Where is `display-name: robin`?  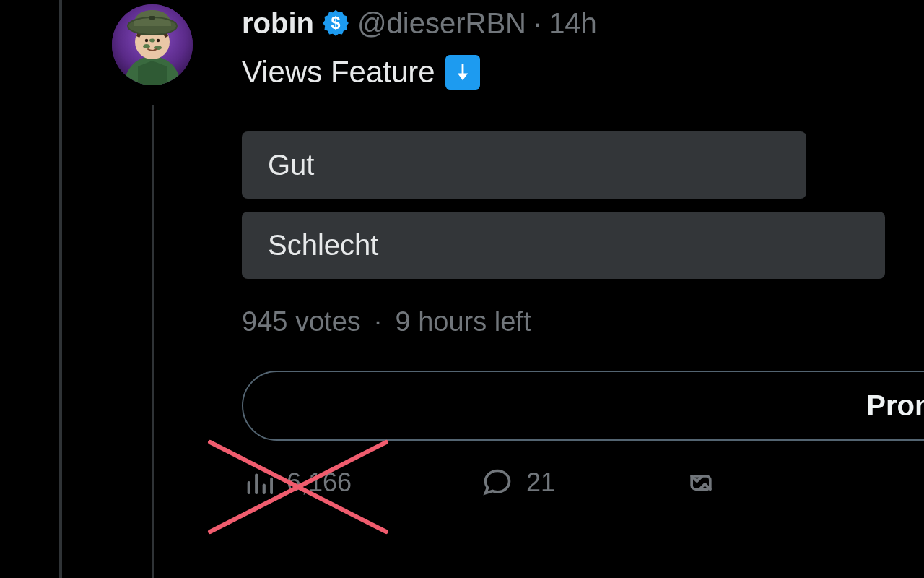
display-name: robin is located at coordinates (278, 23).